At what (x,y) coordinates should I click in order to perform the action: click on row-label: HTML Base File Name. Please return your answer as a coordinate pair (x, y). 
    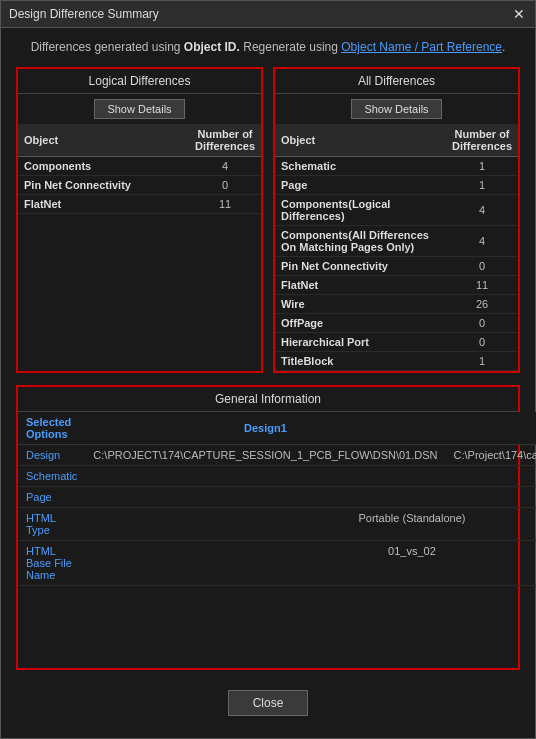
    Looking at the image, I should click on (52, 564).